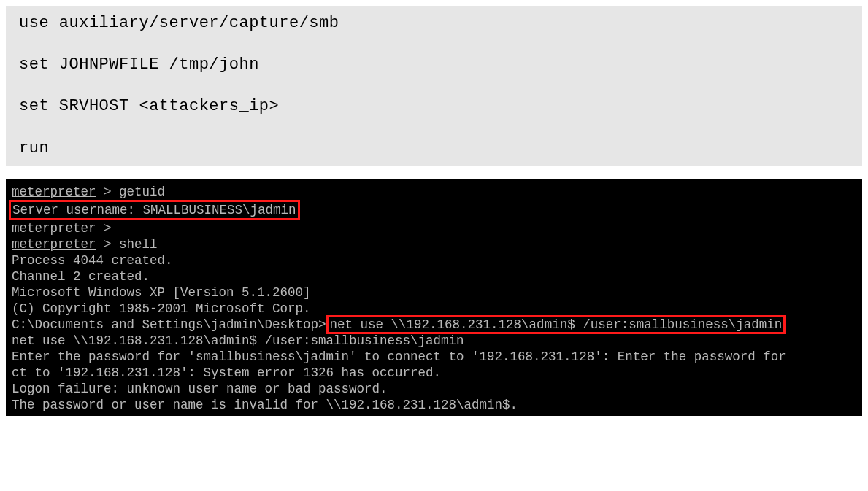 The width and height of the screenshot is (868, 491). I want to click on terminal-line: Process 4044 created., so click(434, 260).